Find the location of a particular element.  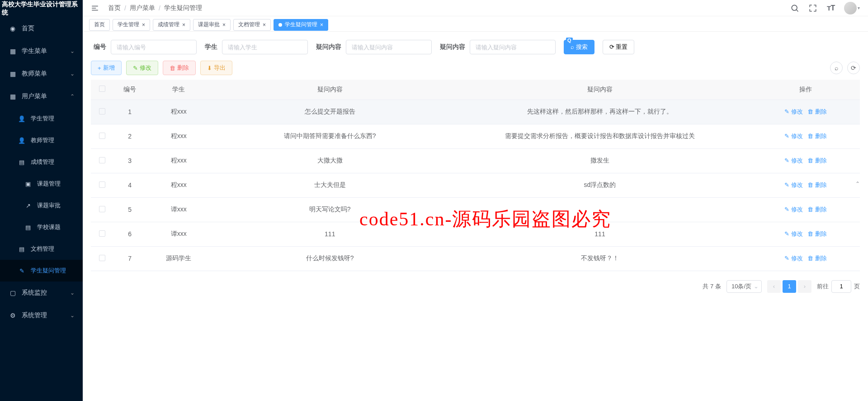

tab-文档管理: 文档管理× is located at coordinates (252, 25).